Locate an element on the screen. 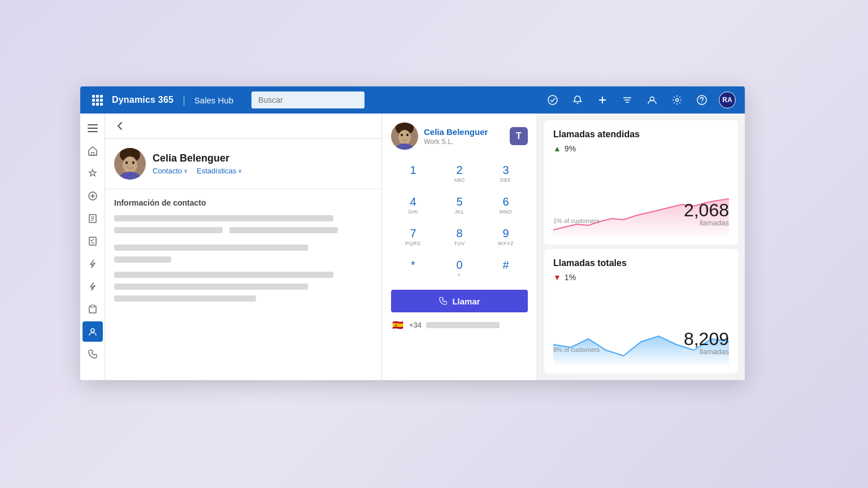 The height and width of the screenshot is (488, 868). dialpad-contact: Celia Belenguer Work S.L. T is located at coordinates (459, 136).